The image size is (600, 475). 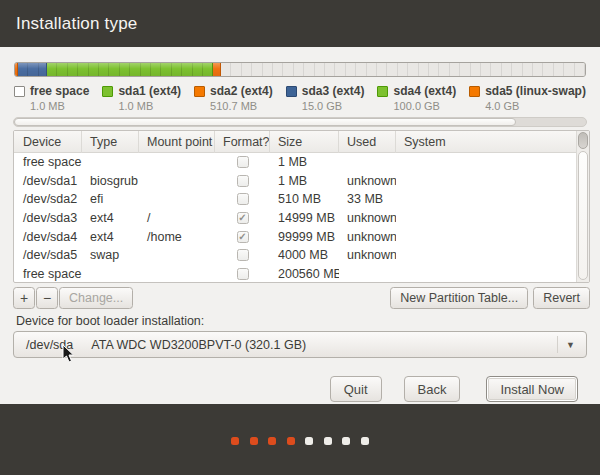 I want to click on table-row-sda5: /dev/sda5swap 4000 MBunknown, so click(x=302, y=256).